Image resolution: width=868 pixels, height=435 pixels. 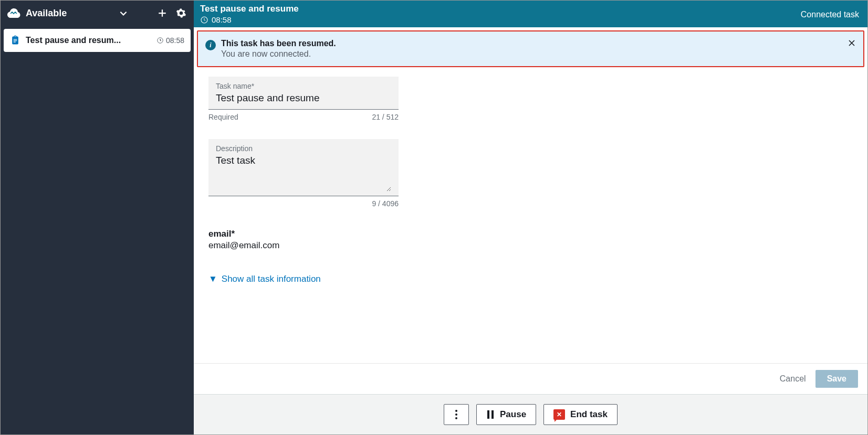 What do you see at coordinates (456, 415) in the screenshot?
I see `more-actions-button` at bounding box center [456, 415].